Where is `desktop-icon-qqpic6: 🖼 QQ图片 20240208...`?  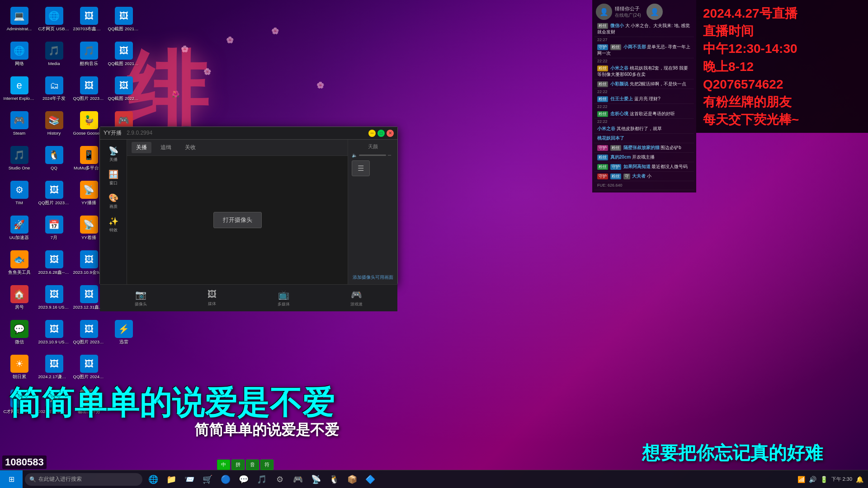
desktop-icon-qqpic6: 🖼 QQ图片 20240208... is located at coordinates (89, 367).